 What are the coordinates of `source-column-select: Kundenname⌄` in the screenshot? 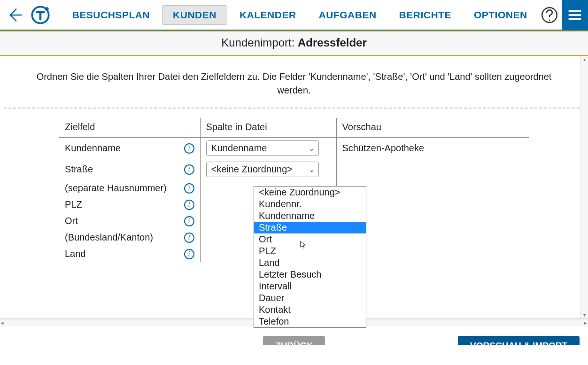 It's located at (263, 148).